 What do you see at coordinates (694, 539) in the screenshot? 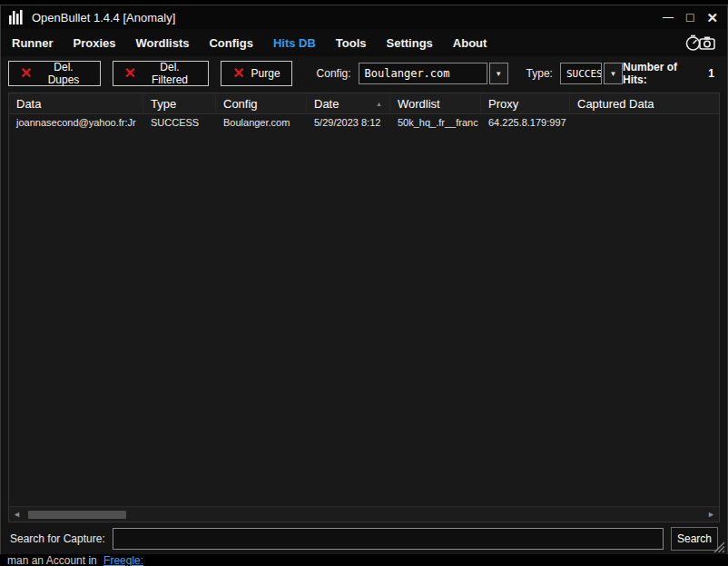
I see `search-button: Search` at bounding box center [694, 539].